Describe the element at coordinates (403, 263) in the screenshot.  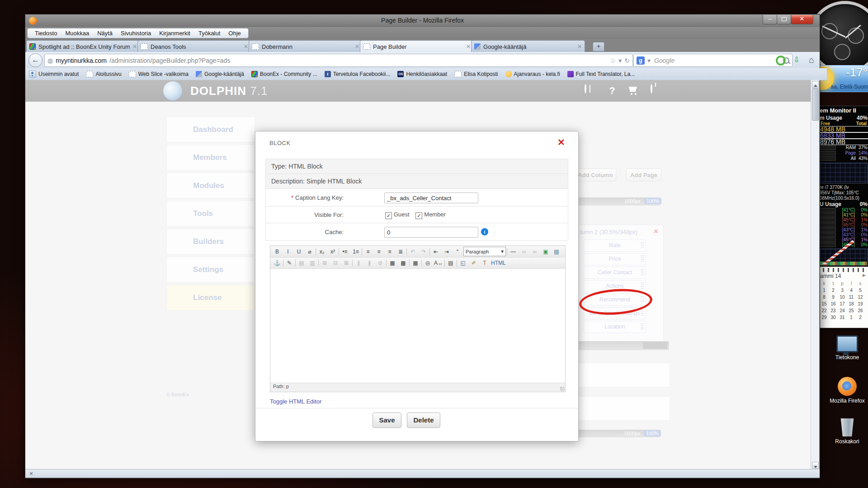
I see `merge-cells-button: ▩` at that location.